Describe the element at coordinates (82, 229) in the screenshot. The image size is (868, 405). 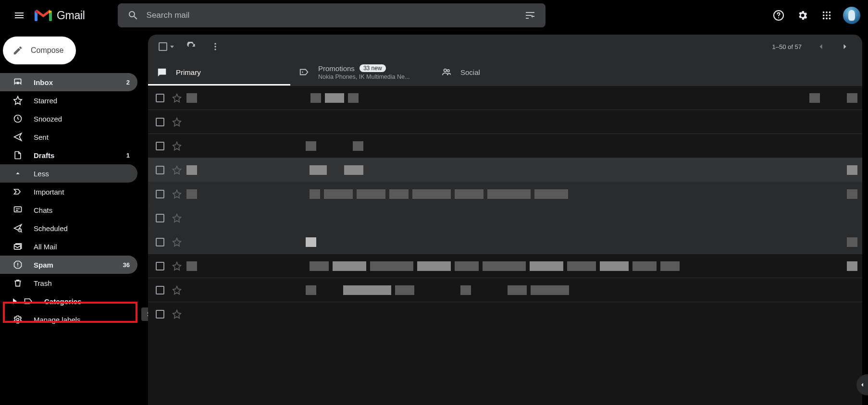
I see `sidebar-item-label: Scheduled` at that location.